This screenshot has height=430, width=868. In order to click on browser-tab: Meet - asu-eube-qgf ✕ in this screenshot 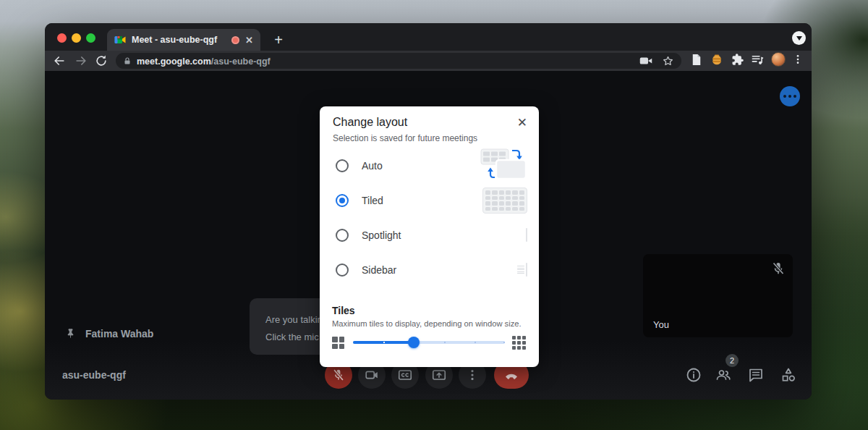, I will do `click(184, 40)`.